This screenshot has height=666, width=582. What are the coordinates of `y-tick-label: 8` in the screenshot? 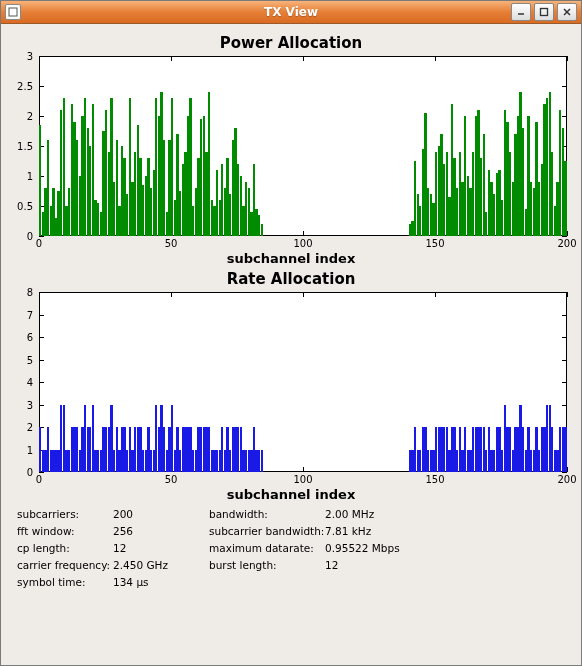 It's located at (30, 292).